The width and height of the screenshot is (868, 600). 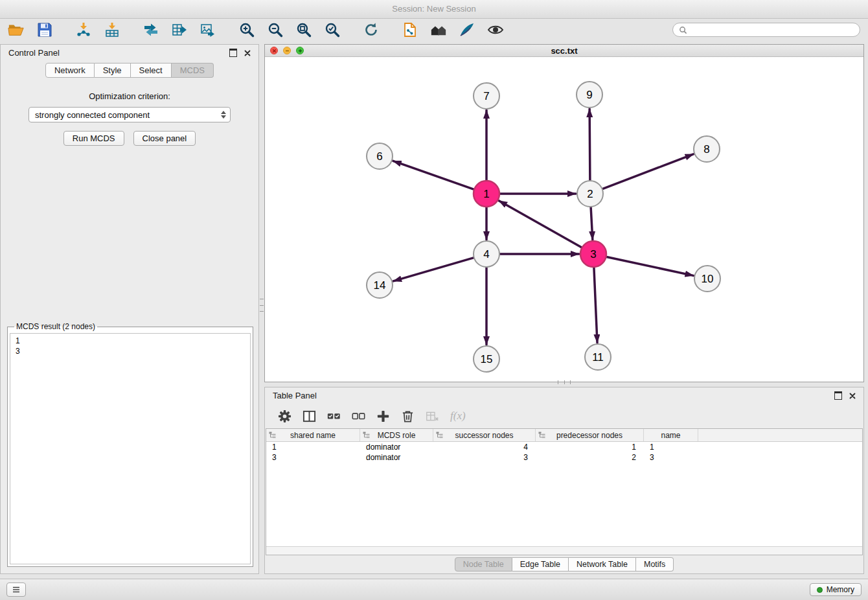 I want to click on save-session-button, so click(x=45, y=30).